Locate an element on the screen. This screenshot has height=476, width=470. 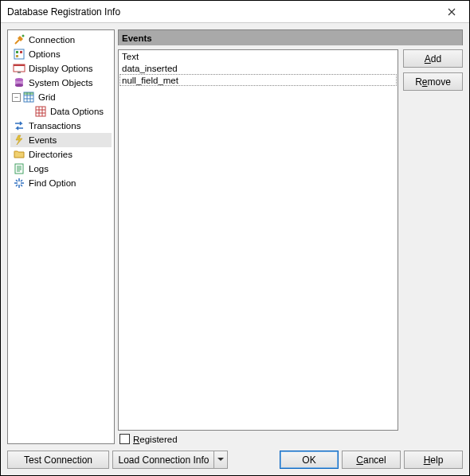
ok-button: OK is located at coordinates (309, 460).